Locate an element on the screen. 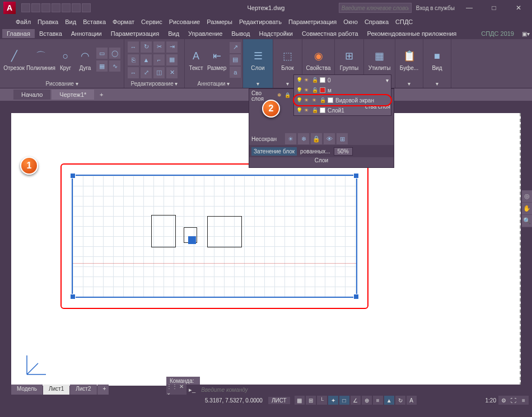  panel-clip-arrow: ▾ is located at coordinates (409, 83).